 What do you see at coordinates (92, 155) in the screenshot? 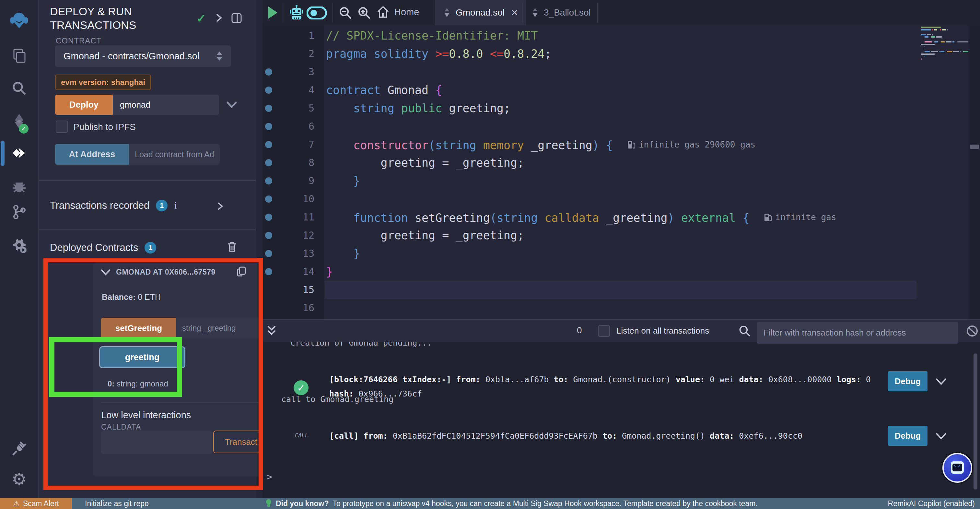
I see `at-address-button: At Address` at bounding box center [92, 155].